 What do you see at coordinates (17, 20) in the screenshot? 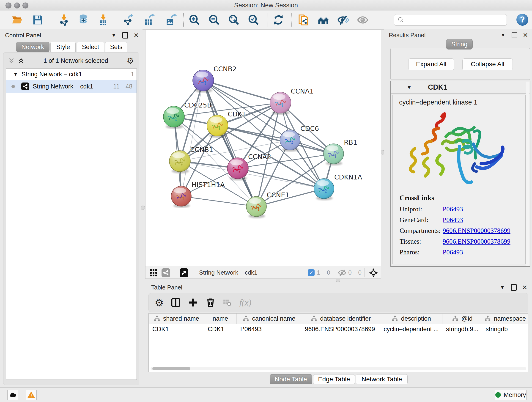
I see `open-session-button` at bounding box center [17, 20].